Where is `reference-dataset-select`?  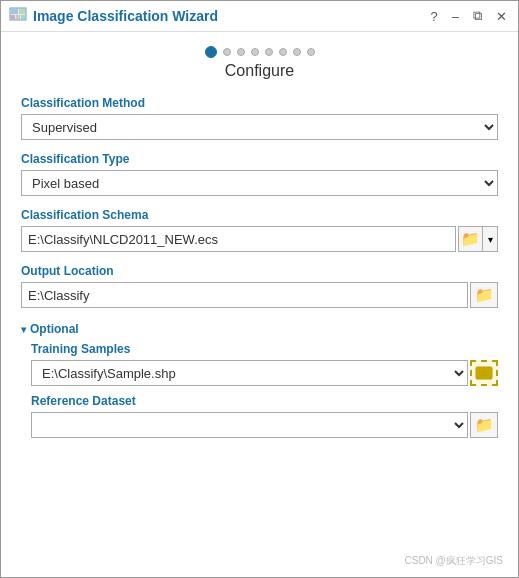
reference-dataset-select is located at coordinates (250, 425).